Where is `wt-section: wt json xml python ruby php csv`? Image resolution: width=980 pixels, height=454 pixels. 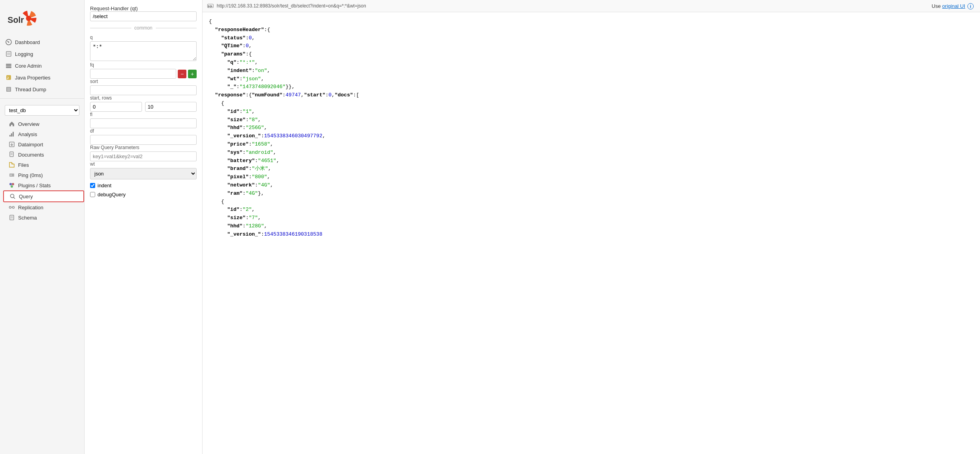 wt-section: wt json xml python ruby php csv is located at coordinates (143, 170).